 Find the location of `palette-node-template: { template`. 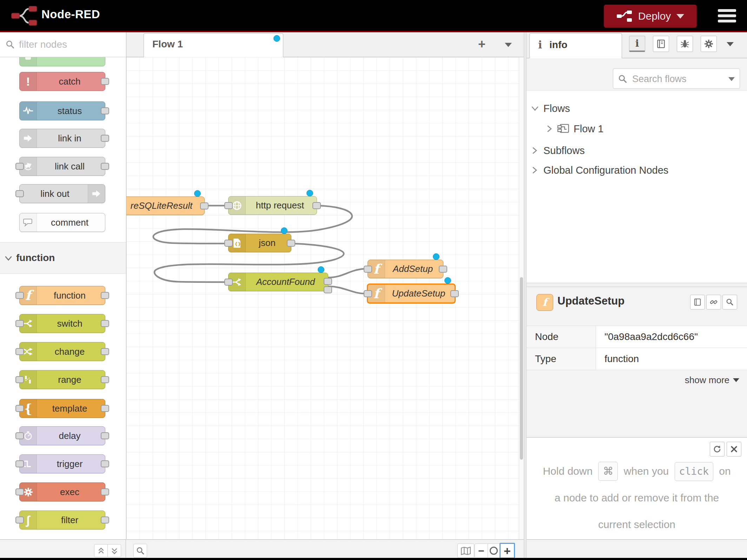

palette-node-template: { template is located at coordinates (62, 408).